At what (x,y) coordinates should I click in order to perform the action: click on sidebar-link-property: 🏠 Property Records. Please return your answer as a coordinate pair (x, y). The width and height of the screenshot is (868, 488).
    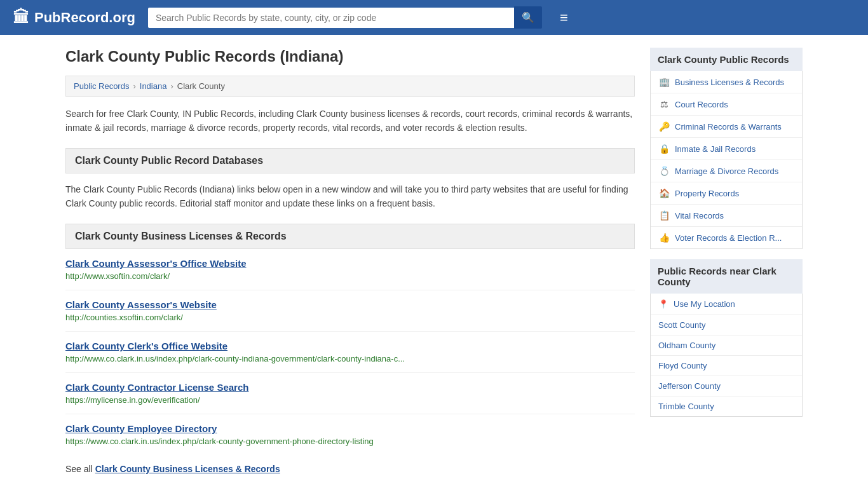
    Looking at the image, I should click on (726, 193).